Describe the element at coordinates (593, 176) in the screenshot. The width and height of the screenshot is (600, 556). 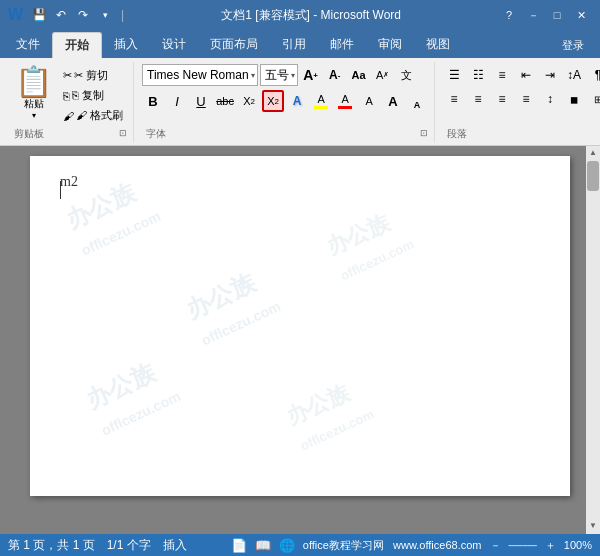
I see `scroll-thumb` at that location.